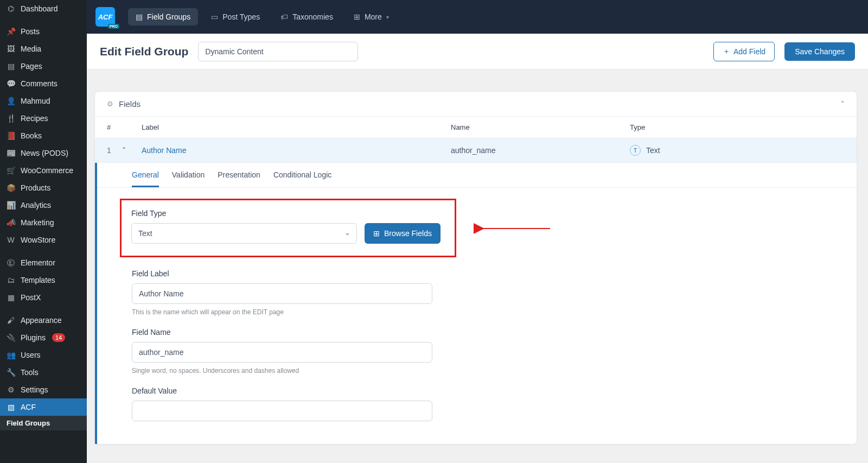 This screenshot has width=868, height=463. Describe the element at coordinates (278, 52) in the screenshot. I see `group-title-input` at that location.